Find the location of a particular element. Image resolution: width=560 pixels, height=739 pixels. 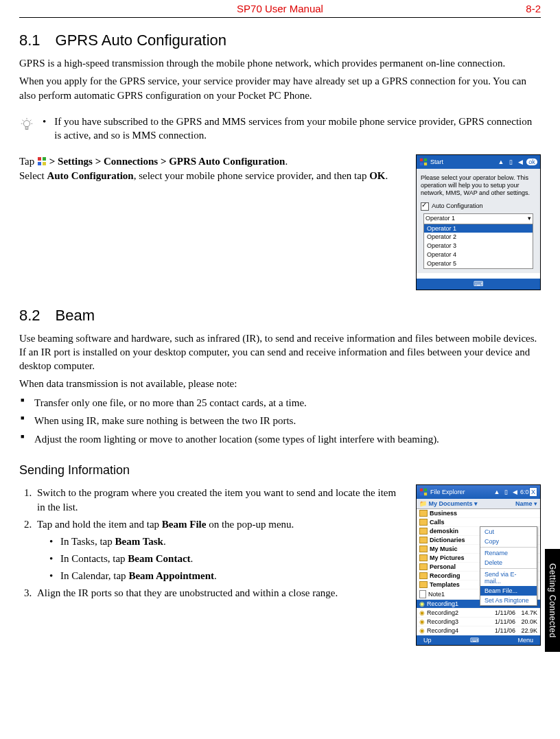

list-item: Operator 1 is located at coordinates (478, 229).